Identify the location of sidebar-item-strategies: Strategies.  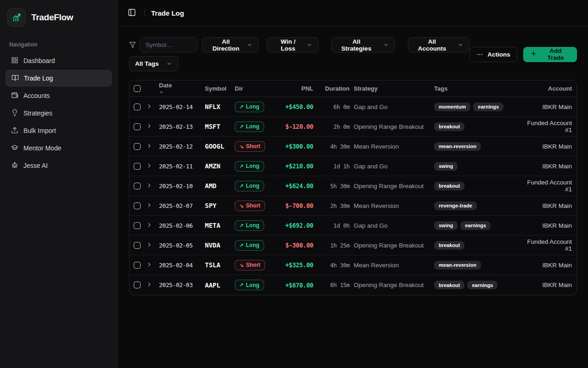
(59, 113).